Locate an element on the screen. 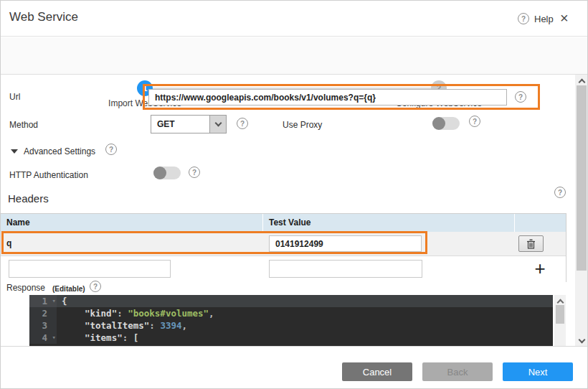 This screenshot has height=389, width=588. triangle-down-icon is located at coordinates (14, 151).